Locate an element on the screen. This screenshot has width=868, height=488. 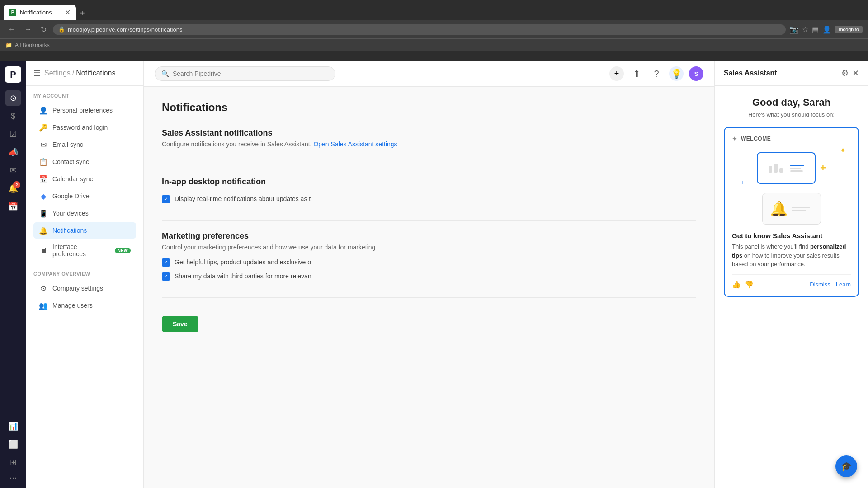
nav-icon-home: ⊙ is located at coordinates (13, 98).